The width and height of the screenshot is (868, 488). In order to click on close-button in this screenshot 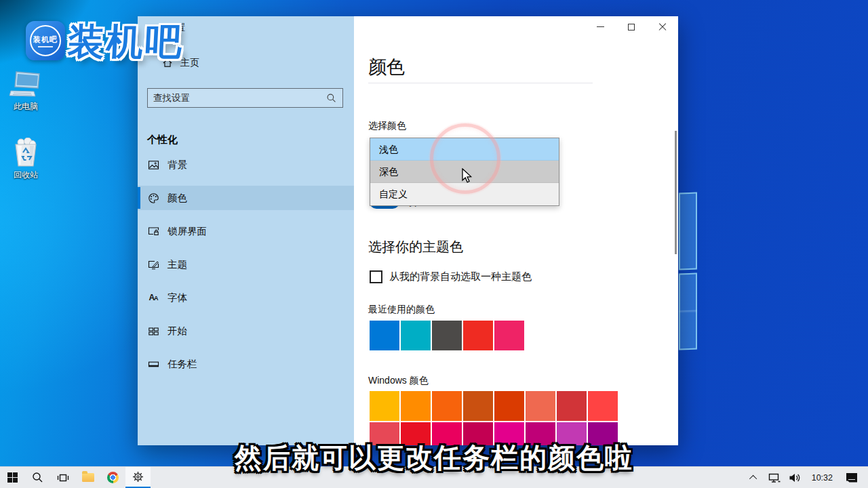, I will do `click(663, 27)`.